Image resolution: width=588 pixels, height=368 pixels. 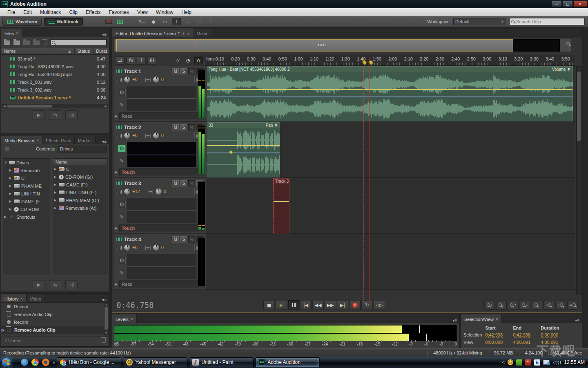 What do you see at coordinates (391, 150) in the screenshot?
I see `track-content: 33 Pan ▼` at bounding box center [391, 150].